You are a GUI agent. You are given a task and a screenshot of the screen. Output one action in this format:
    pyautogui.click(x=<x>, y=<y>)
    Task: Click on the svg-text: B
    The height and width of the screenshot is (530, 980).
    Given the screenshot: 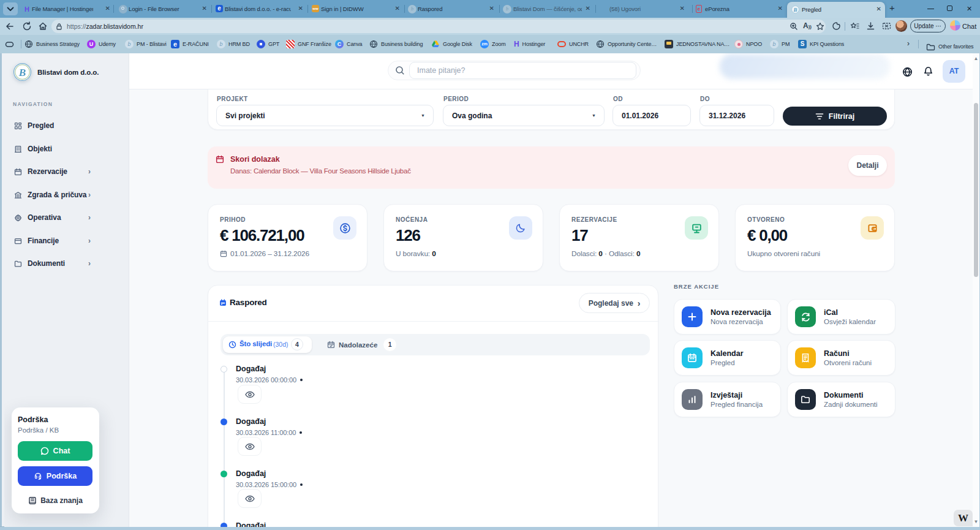 What is the action you would take?
    pyautogui.click(x=22, y=72)
    